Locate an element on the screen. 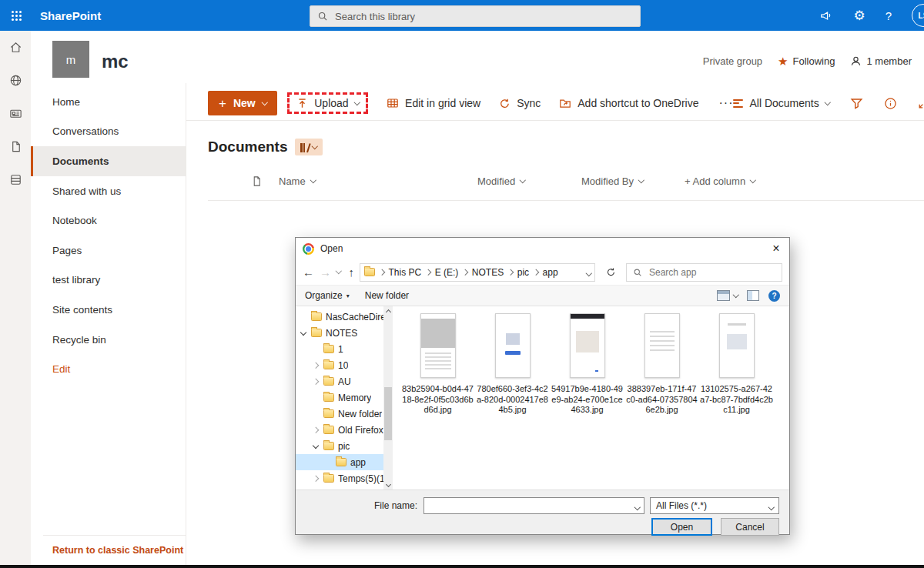 The image size is (924, 568). tree-item-pic: pic is located at coordinates (344, 446).